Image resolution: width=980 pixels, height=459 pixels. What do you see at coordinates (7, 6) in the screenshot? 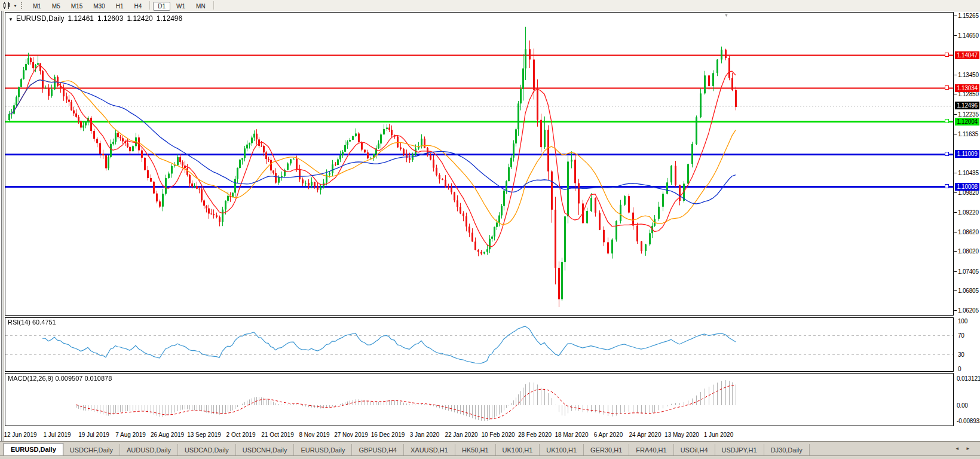
I see `candlestick-chart-icon` at bounding box center [7, 6].